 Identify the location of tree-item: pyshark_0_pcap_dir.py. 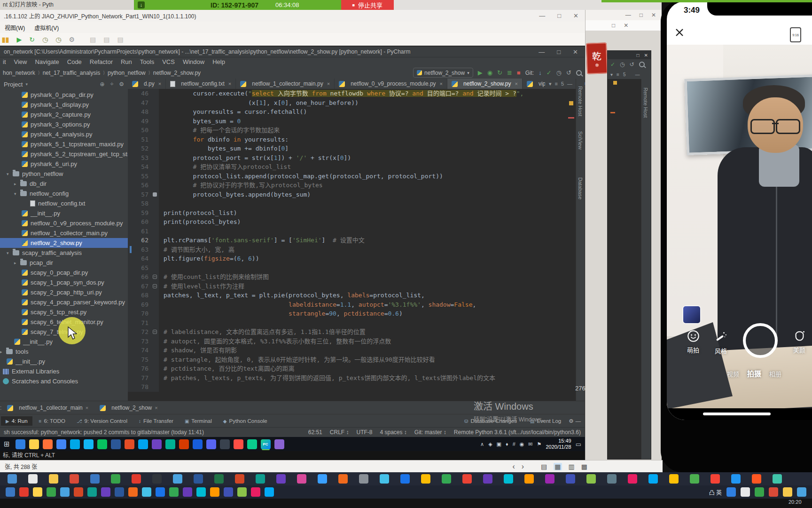
(64, 95).